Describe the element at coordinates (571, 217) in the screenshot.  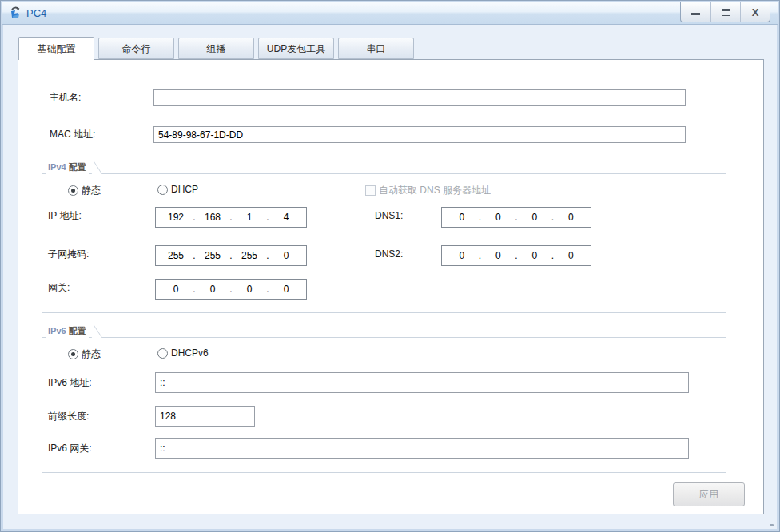
I see `dns1-octet-4: 0` at that location.